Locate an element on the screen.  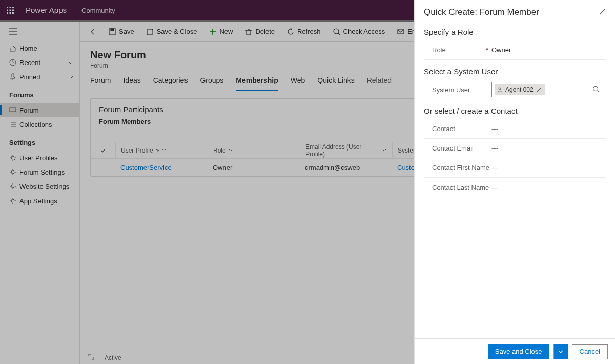
remove-chip-icon is located at coordinates (539, 90).